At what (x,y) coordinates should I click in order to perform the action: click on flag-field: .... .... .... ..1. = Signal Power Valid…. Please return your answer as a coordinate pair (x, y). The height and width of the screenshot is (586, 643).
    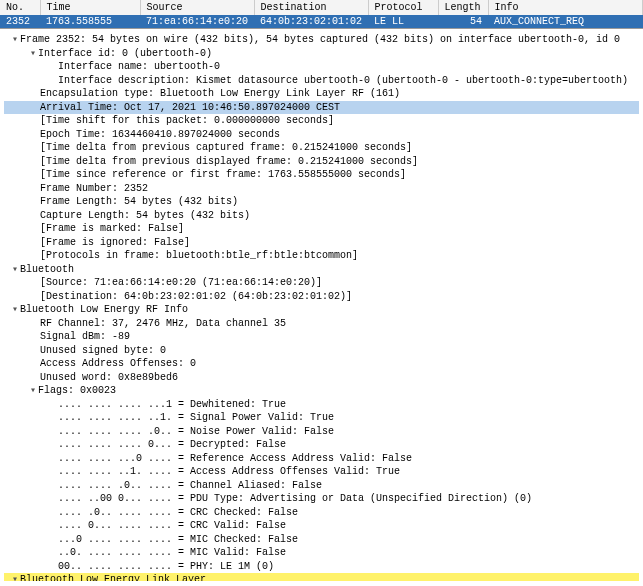
    Looking at the image, I should click on (322, 418).